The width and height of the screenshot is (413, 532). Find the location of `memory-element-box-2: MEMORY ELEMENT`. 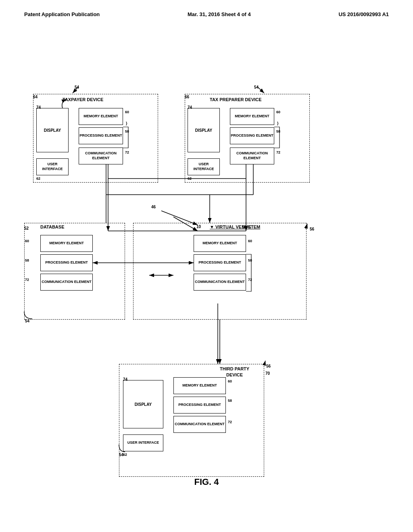

memory-element-box-2: MEMORY ELEMENT is located at coordinates (252, 116).